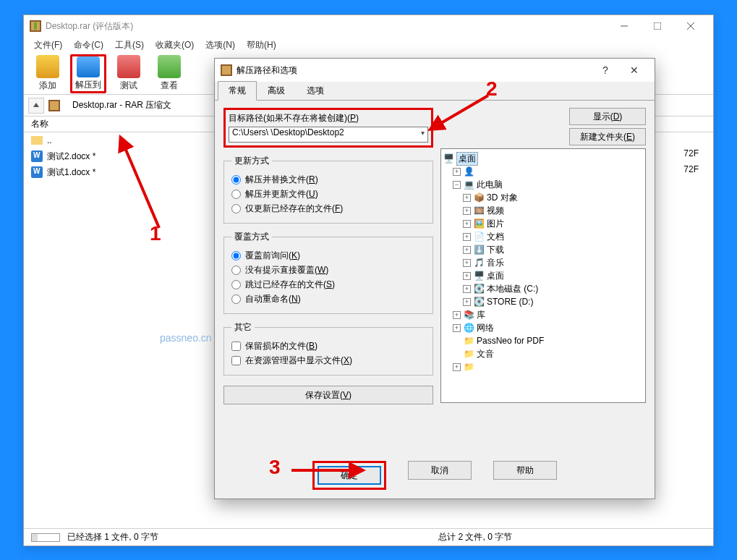 Image resolution: width=737 pixels, height=560 pixels. What do you see at coordinates (328, 349) in the screenshot?
I see `misc-group: 其它 保留损坏的文件(B) 在资源管理器中显示文件(X)` at bounding box center [328, 349].